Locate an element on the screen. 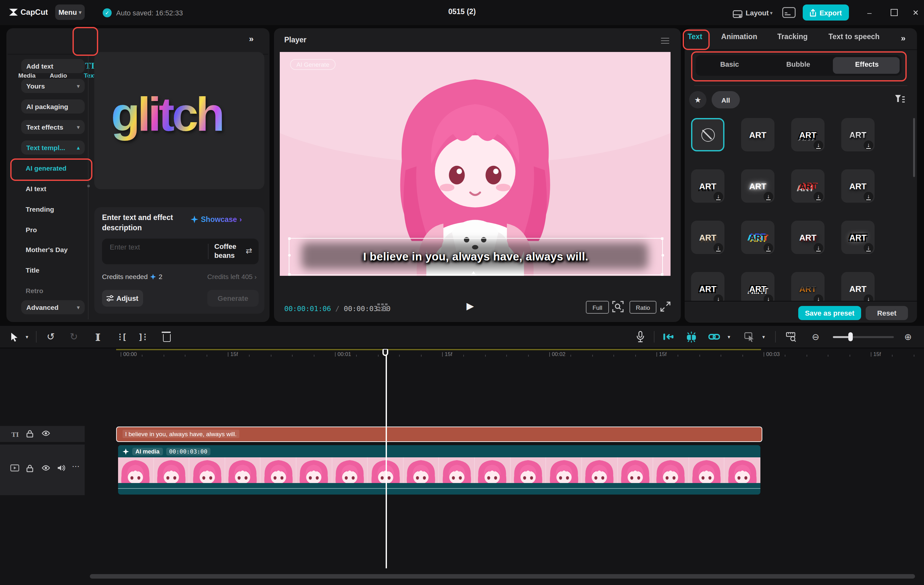  effect-preview-card: glitch is located at coordinates (180, 120).